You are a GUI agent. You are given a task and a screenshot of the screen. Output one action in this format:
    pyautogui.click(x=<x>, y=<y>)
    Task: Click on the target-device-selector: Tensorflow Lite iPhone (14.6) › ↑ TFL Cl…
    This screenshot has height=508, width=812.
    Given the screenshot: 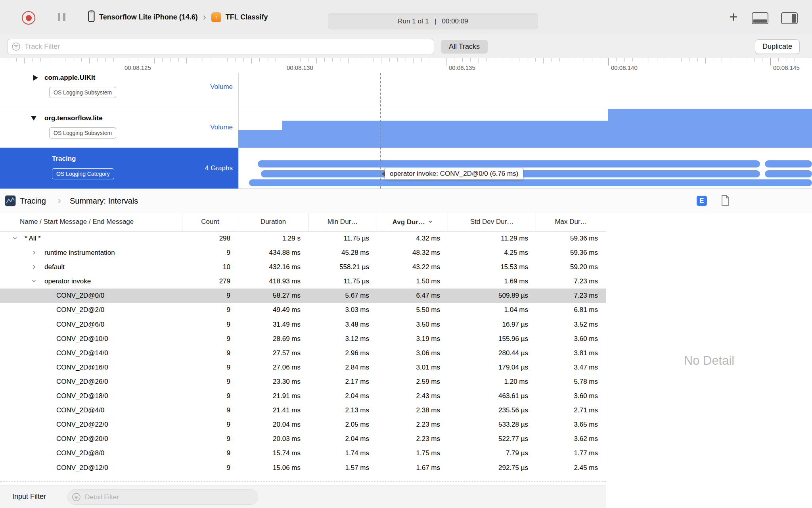 What is the action you would take?
    pyautogui.click(x=178, y=17)
    